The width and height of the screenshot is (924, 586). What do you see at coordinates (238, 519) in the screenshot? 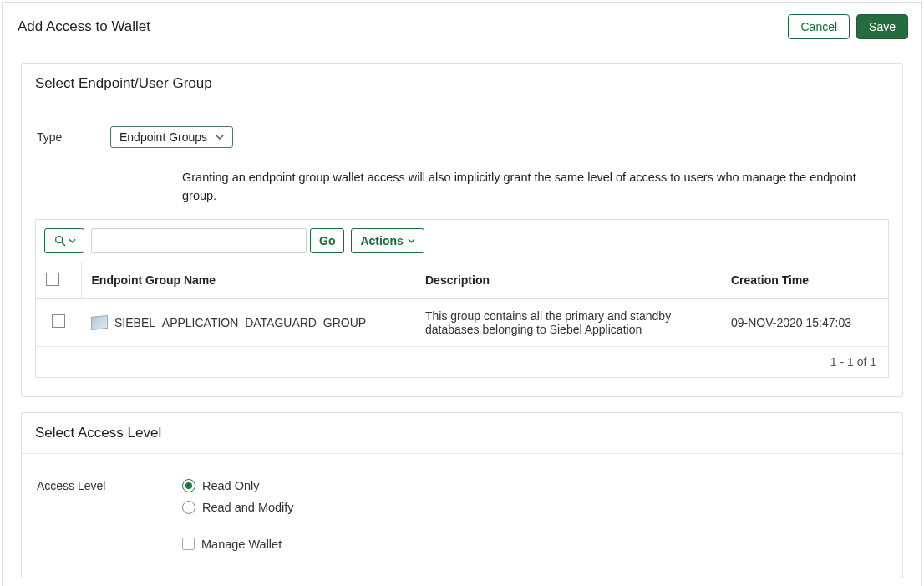
I see `access-options: Read Only Read and Modify Manage Wallet` at bounding box center [238, 519].